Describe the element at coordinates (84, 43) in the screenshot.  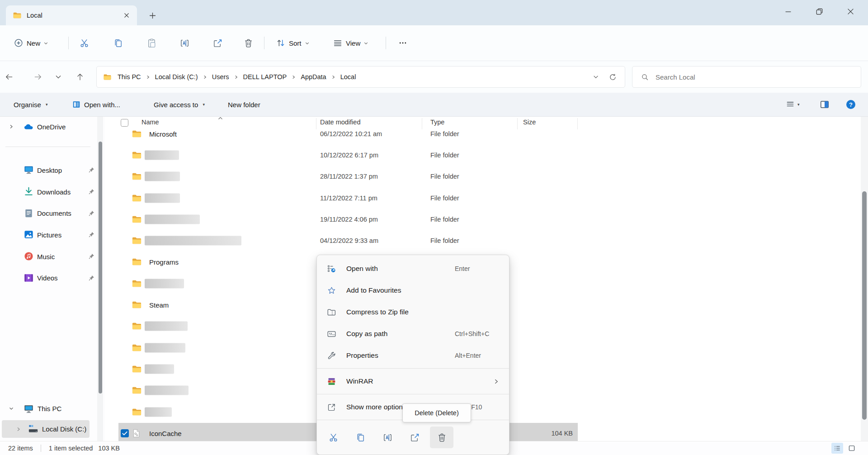
I see `cut-icon` at that location.